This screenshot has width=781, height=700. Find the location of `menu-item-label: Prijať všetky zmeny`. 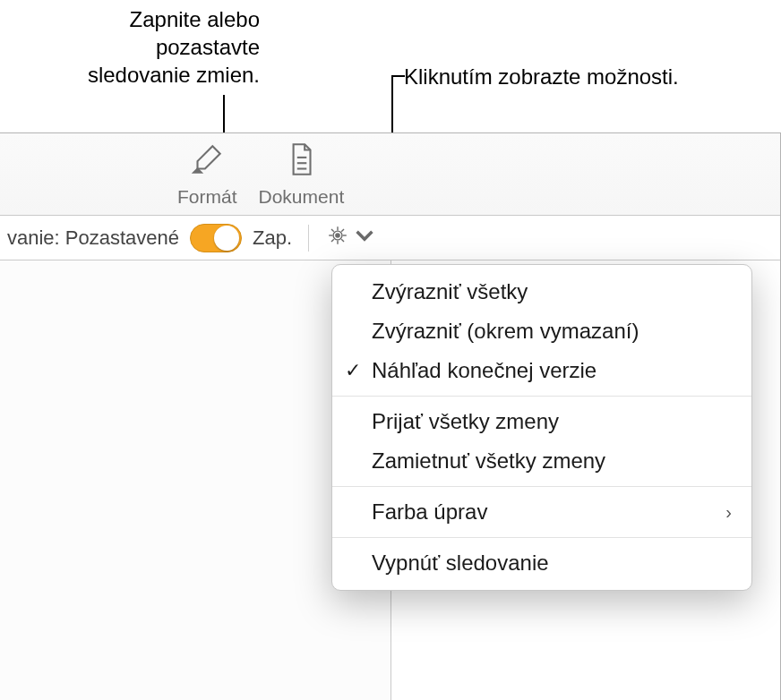

menu-item-label: Prijať všetky zmeny is located at coordinates (466, 422).